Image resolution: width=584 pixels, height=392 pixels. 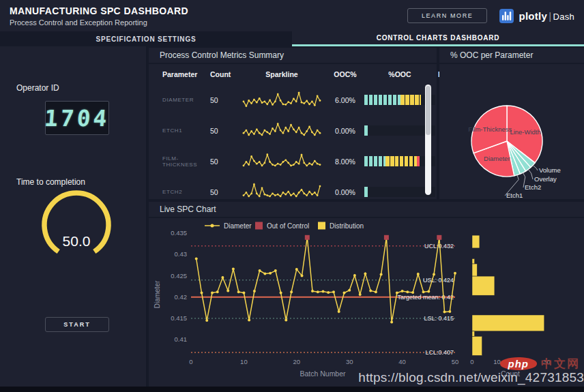 What do you see at coordinates (347, 226) in the screenshot?
I see `svg-text: Distribution` at bounding box center [347, 226].